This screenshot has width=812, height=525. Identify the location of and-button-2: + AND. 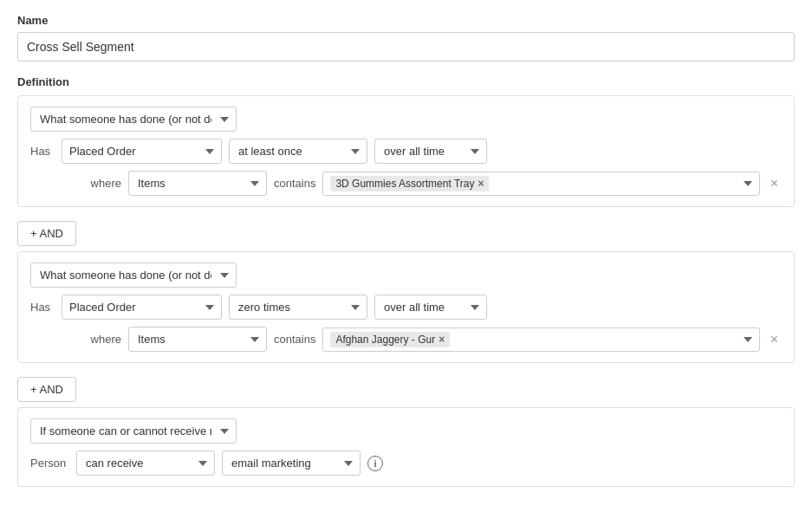
(47, 390).